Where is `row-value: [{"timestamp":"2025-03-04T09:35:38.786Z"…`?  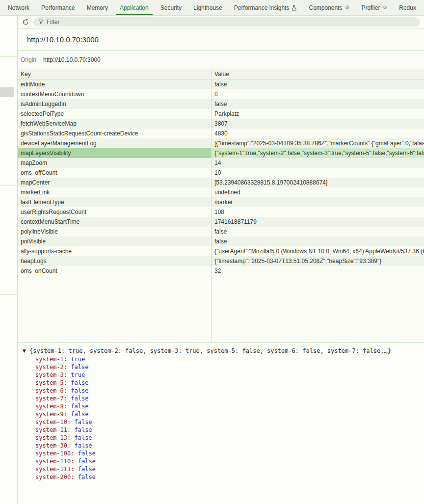
row-value: [{"timestamp":"2025-03-04T09:35:38.786Z"… is located at coordinates (318, 143).